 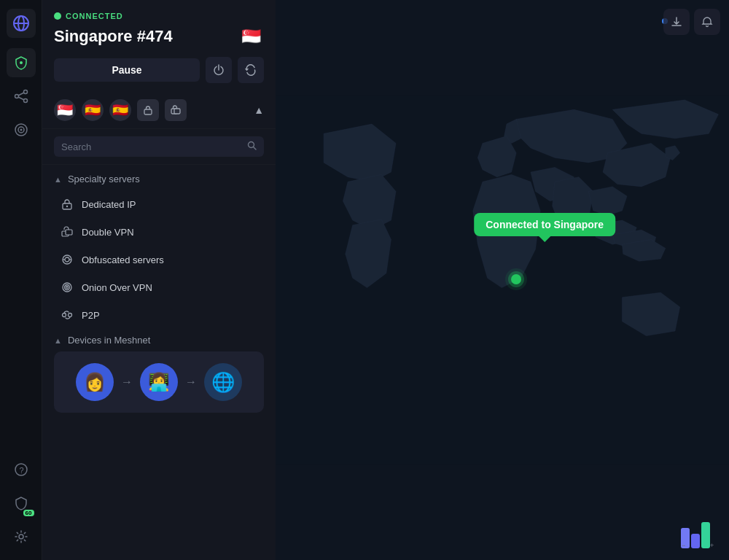 I want to click on flag-singapore: 🇸🇬, so click(x=65, y=110).